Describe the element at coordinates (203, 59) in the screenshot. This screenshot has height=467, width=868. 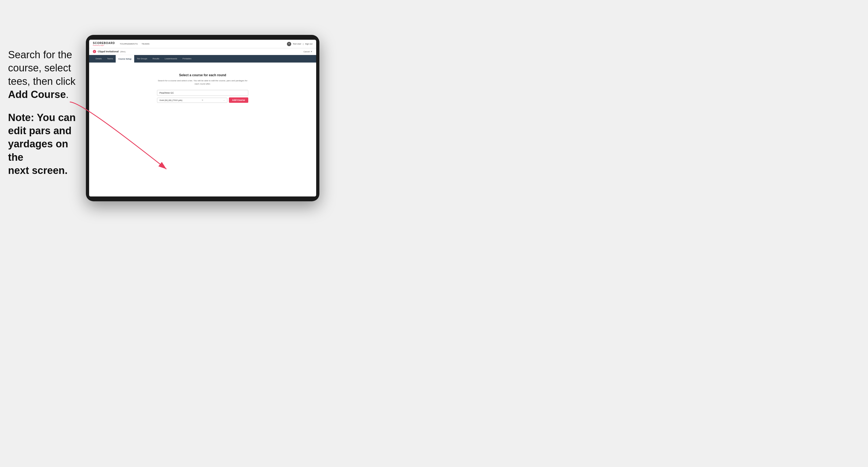
I see `tab-bar: Details Teams Course Setup Tee Groups Re…` at that location.